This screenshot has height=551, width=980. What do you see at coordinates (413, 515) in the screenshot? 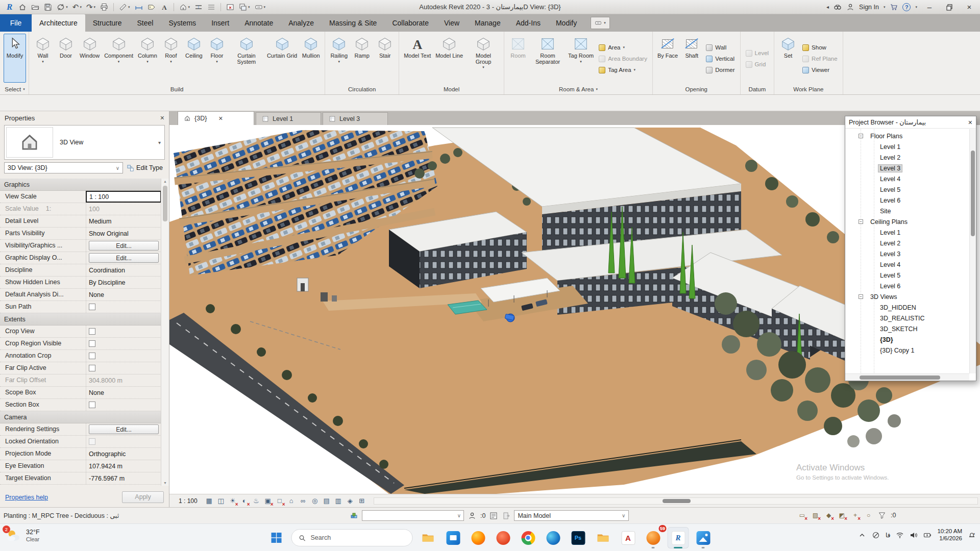
I see `worksets-combobox: ∨` at bounding box center [413, 515].